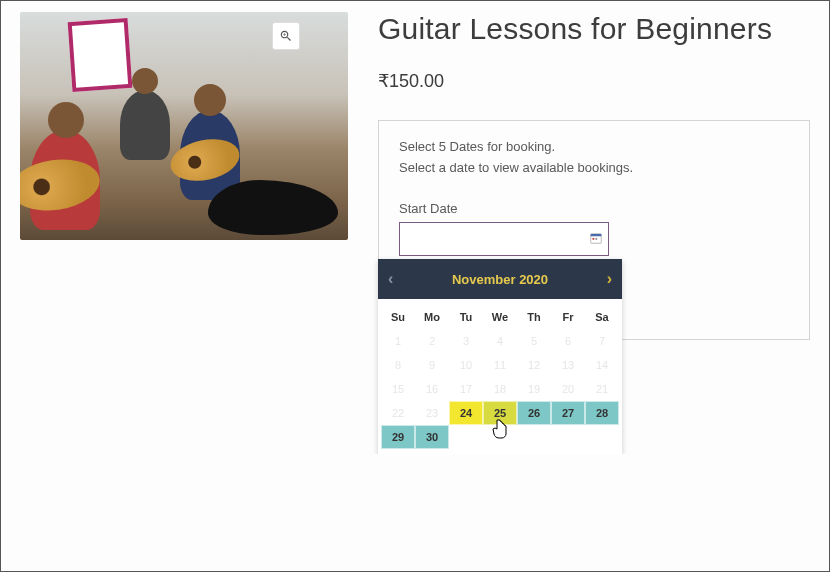  What do you see at coordinates (398, 365) in the screenshot?
I see `calendar-day: 8` at bounding box center [398, 365].